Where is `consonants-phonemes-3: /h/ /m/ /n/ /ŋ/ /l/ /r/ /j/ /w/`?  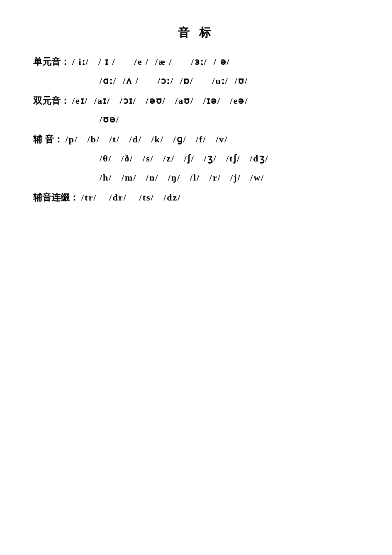 consonants-phonemes-3: /h/ /m/ /n/ /ŋ/ /l/ /r/ /j/ /w/ is located at coordinates (149, 178).